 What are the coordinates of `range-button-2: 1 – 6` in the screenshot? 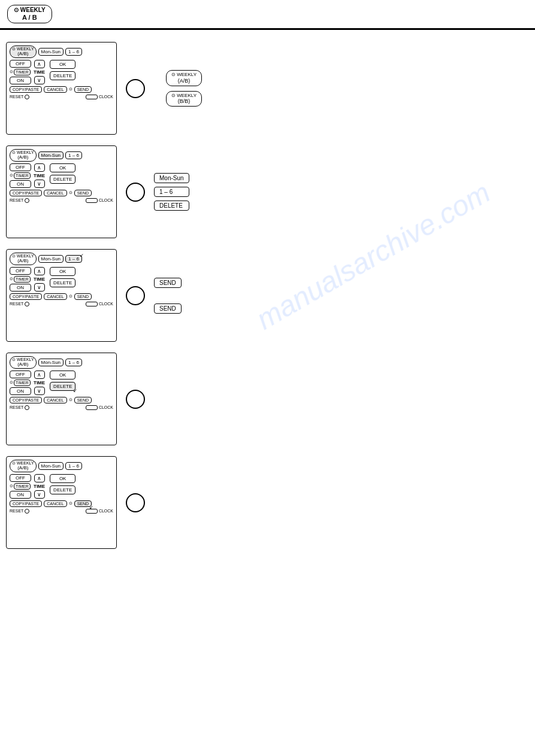 It's located at (74, 156).